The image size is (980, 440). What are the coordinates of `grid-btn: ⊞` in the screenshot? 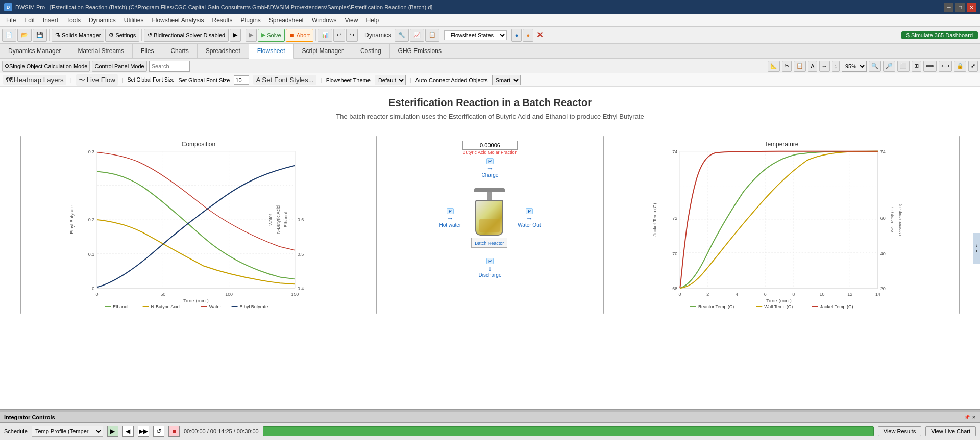 It's located at (917, 66).